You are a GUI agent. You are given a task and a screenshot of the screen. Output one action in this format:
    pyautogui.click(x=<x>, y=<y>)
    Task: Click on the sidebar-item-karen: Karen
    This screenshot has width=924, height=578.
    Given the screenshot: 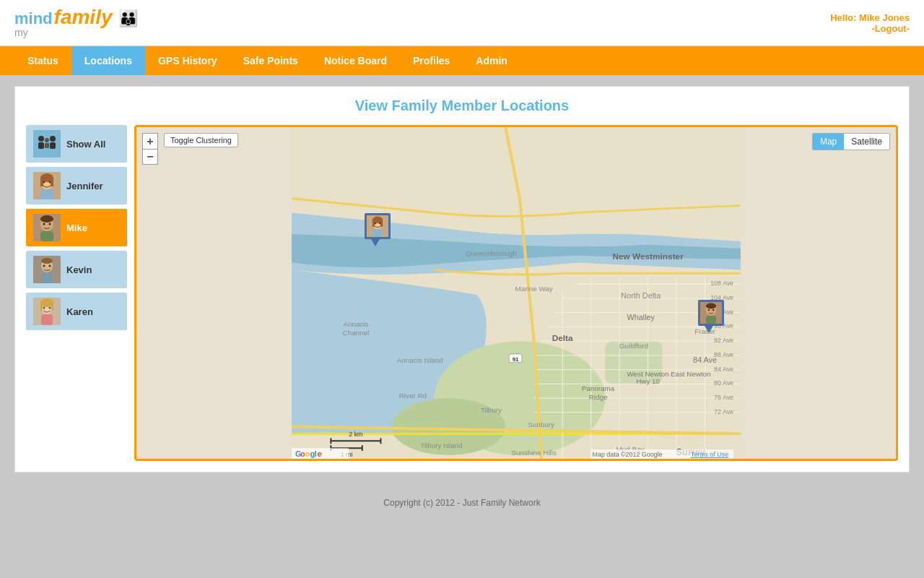 What is the action you would take?
    pyautogui.click(x=77, y=311)
    